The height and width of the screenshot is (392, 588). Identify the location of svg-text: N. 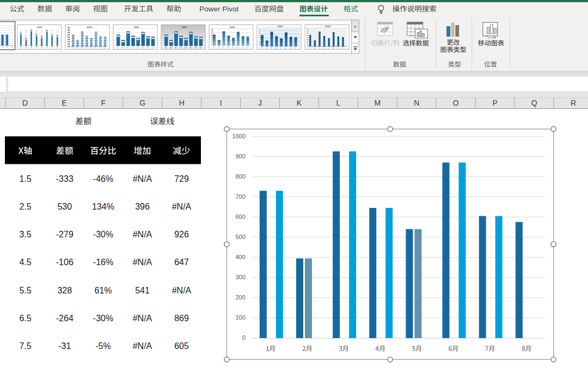
(416, 103).